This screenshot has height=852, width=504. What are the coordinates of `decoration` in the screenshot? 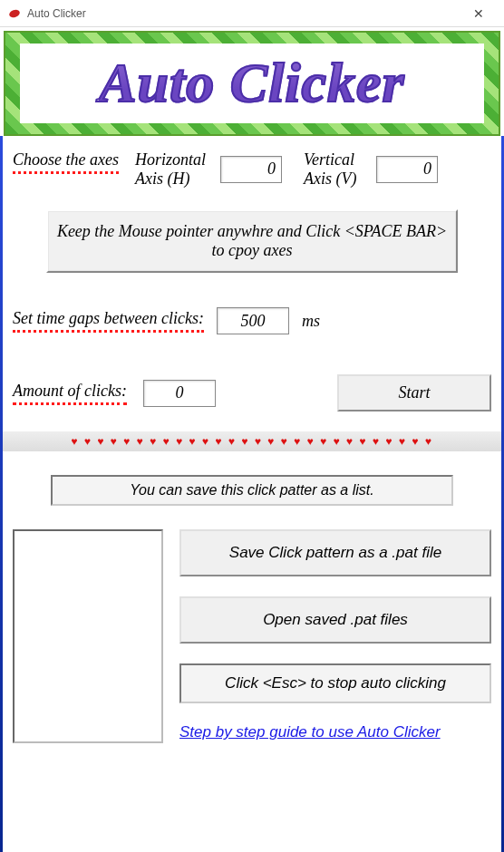 It's located at (2, 494).